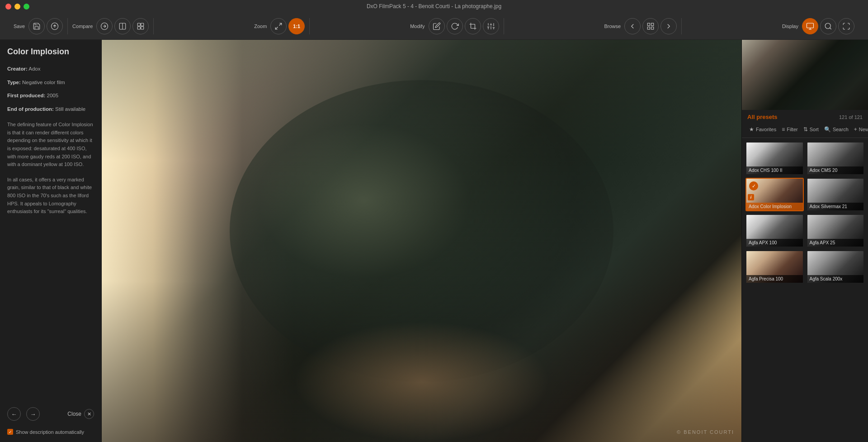  Describe the element at coordinates (51, 196) in the screenshot. I see `description-2: In all cases, it offers a very marked gr…` at that location.